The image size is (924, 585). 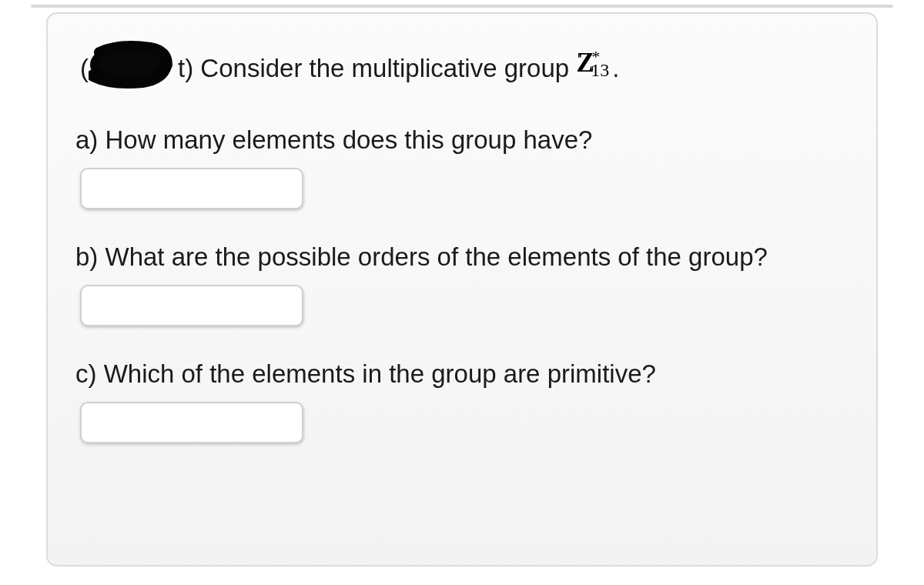 What do you see at coordinates (600, 70) in the screenshot?
I see `math-subscript-13: 13` at bounding box center [600, 70].